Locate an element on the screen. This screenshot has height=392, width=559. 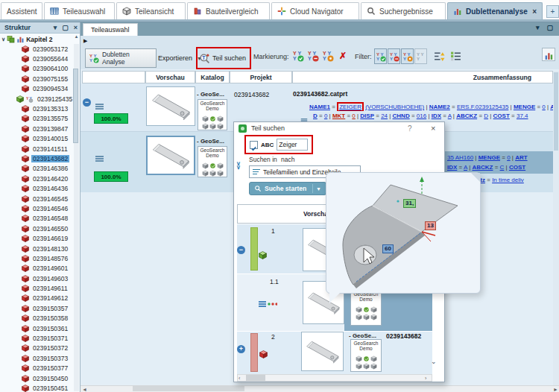
tree-item-part: 0239146436 is located at coordinates (37, 188).